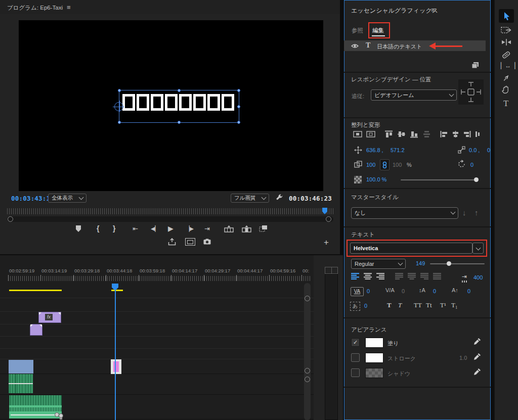 This screenshot has width=518, height=420. I want to click on baseline-shift-value: 0, so click(469, 291).